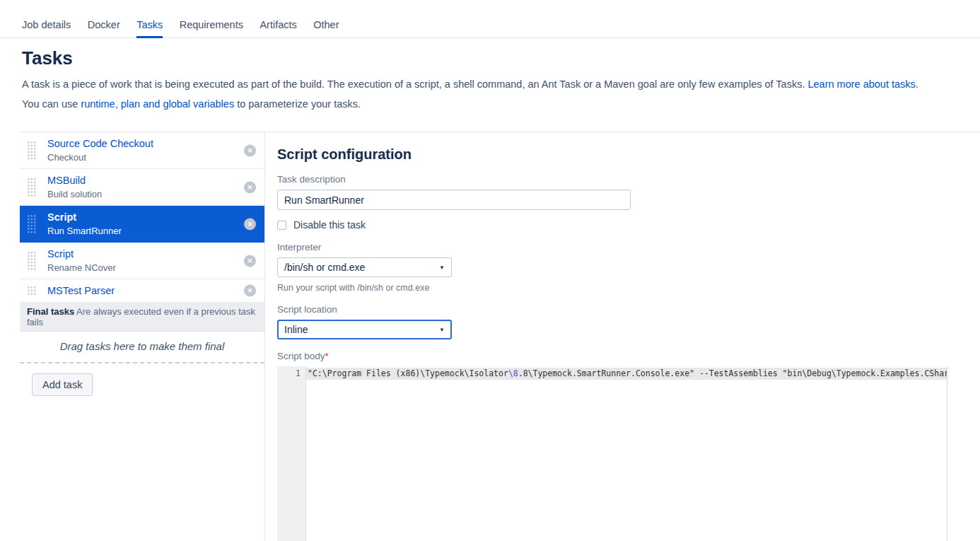 The height and width of the screenshot is (541, 980). What do you see at coordinates (81, 291) in the screenshot?
I see `task-text: MSTest Parser` at bounding box center [81, 291].